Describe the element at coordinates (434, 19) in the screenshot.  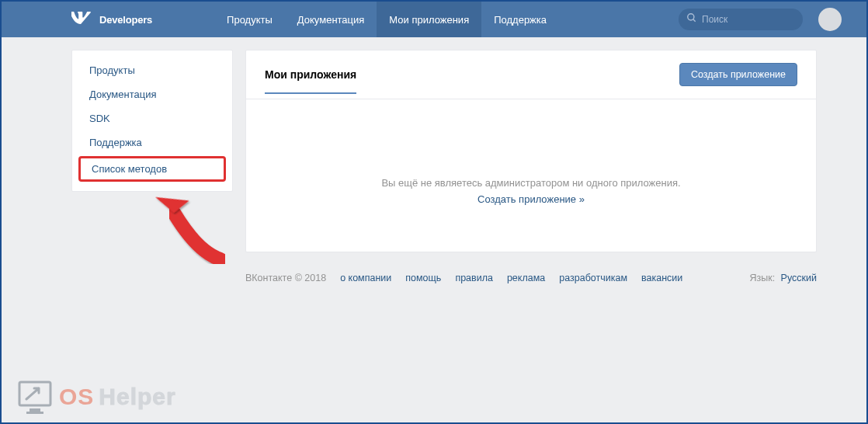
I see `header-bar: Developers Продукты Документация Мои при…` at that location.